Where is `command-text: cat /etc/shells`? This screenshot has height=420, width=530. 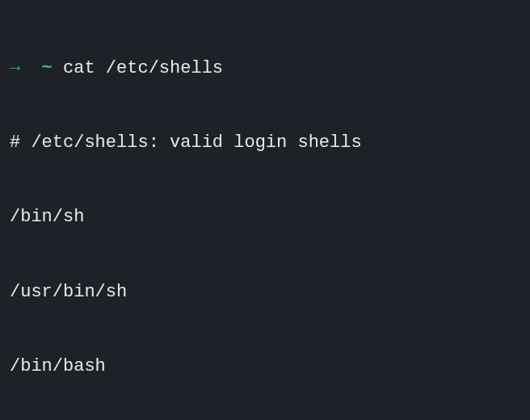 command-text: cat /etc/shells is located at coordinates (143, 69).